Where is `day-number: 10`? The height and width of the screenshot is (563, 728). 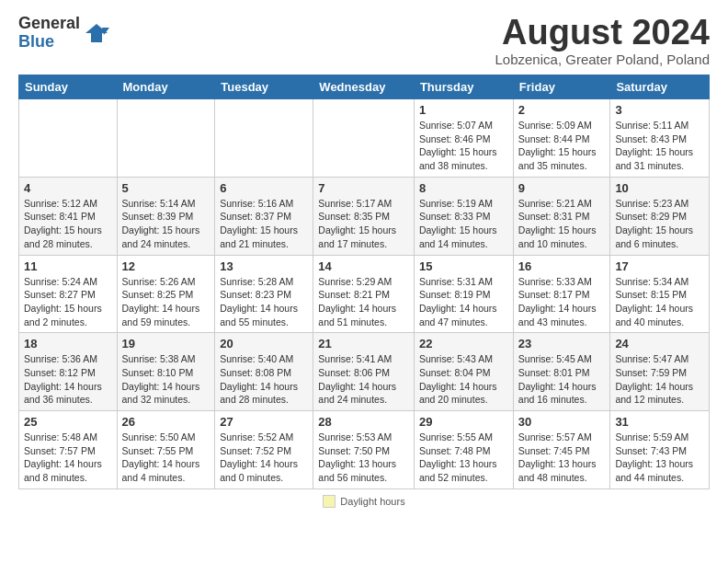
day-number: 10 is located at coordinates (660, 188).